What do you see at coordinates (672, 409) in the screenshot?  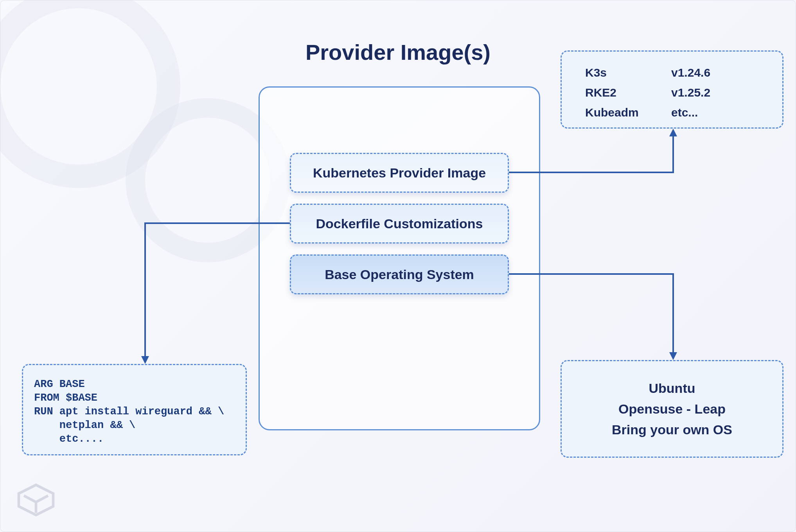 I see `os-options-box: Ubuntu Opensuse - Leap Bring your own OS` at bounding box center [672, 409].